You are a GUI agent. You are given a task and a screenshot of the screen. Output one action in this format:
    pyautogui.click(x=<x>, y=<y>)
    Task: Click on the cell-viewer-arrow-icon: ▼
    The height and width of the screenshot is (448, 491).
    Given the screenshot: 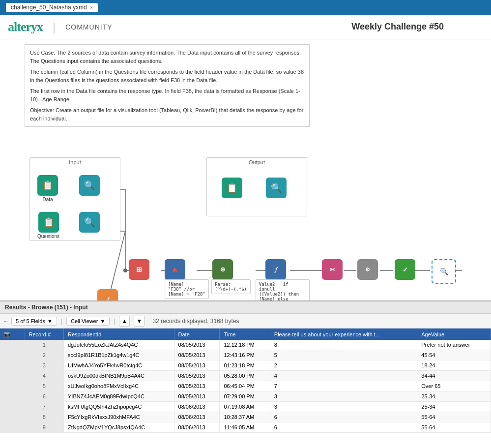 What is the action you would take?
    pyautogui.click(x=102, y=321)
    